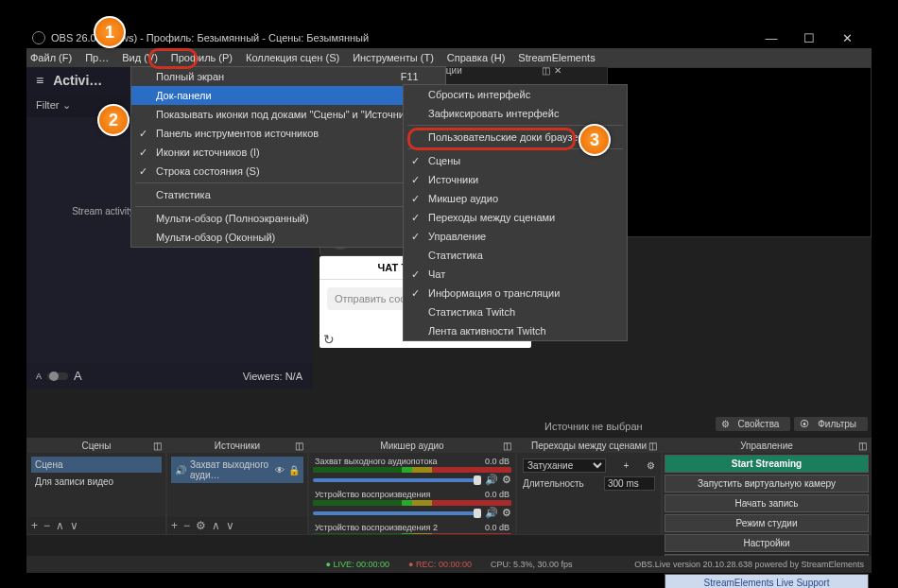  Describe the element at coordinates (169, 376) in the screenshot. I see `activity-feed-footer: A A Viewers: N/A` at that location.